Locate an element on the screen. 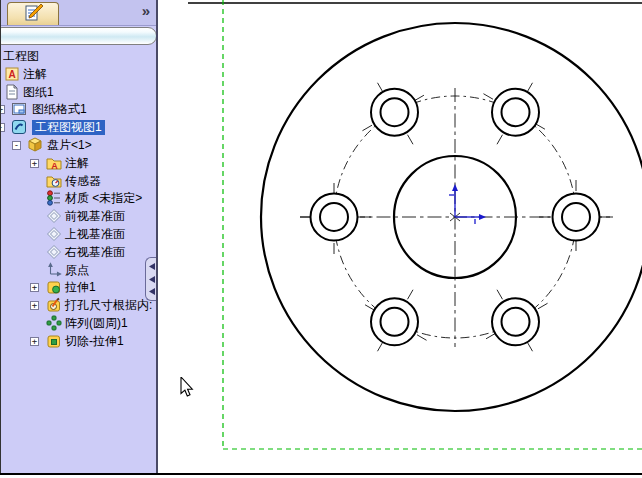  cut-extrude-icon is located at coordinates (54, 341).